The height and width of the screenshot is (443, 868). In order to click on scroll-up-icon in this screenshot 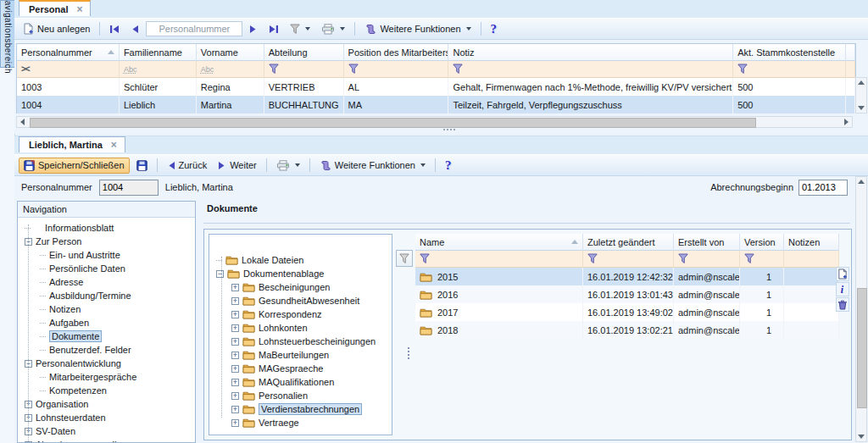, I will do `click(861, 181)`.